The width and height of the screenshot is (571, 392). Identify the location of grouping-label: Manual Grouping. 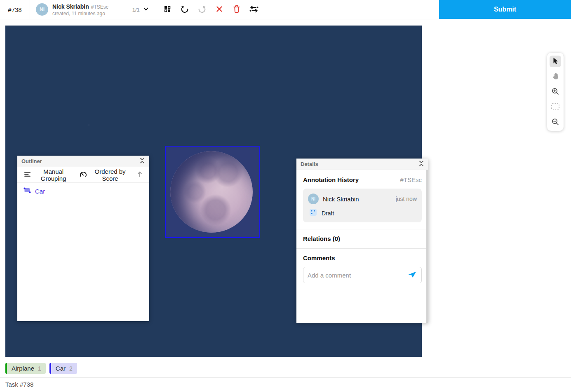
(54, 175).